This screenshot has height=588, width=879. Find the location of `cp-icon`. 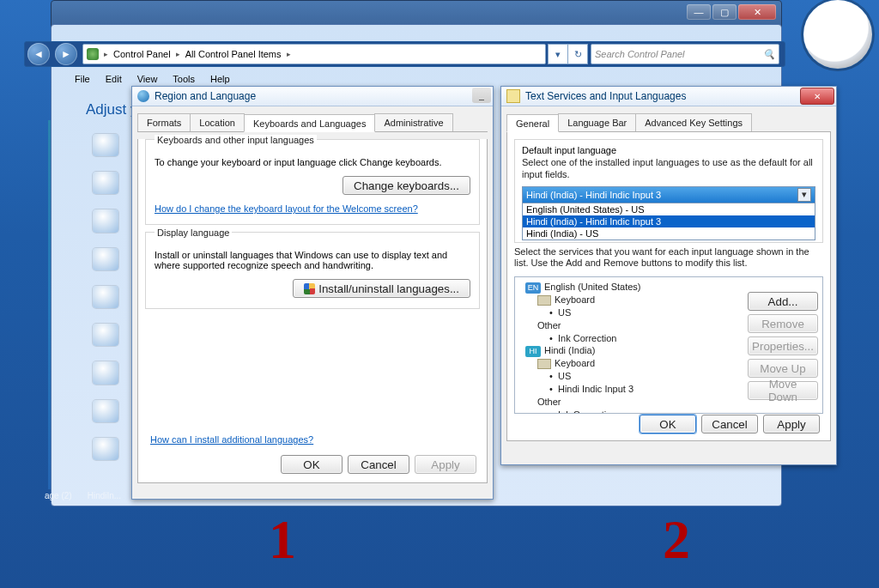

cp-icon is located at coordinates (93, 54).